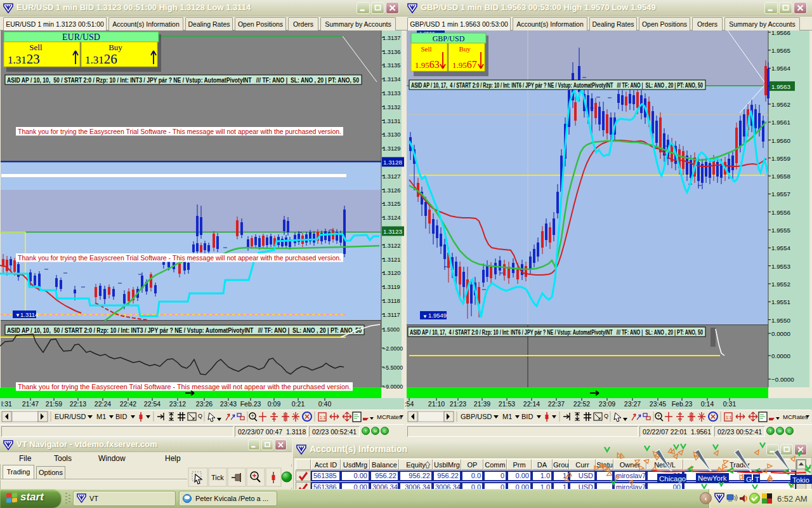 The image size is (812, 508). Describe the element at coordinates (781, 284) in the screenshot. I see `svg-text: 1.9552` at that location.